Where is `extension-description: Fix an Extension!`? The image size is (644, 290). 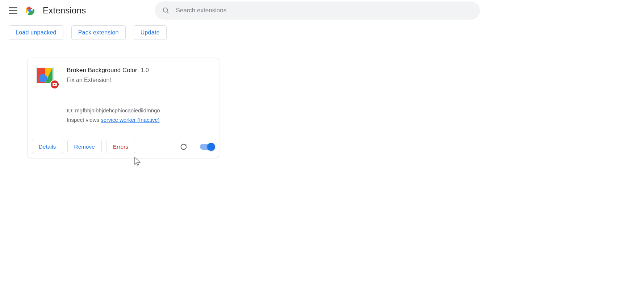
extension-description: Fix an Extension! is located at coordinates (108, 80).